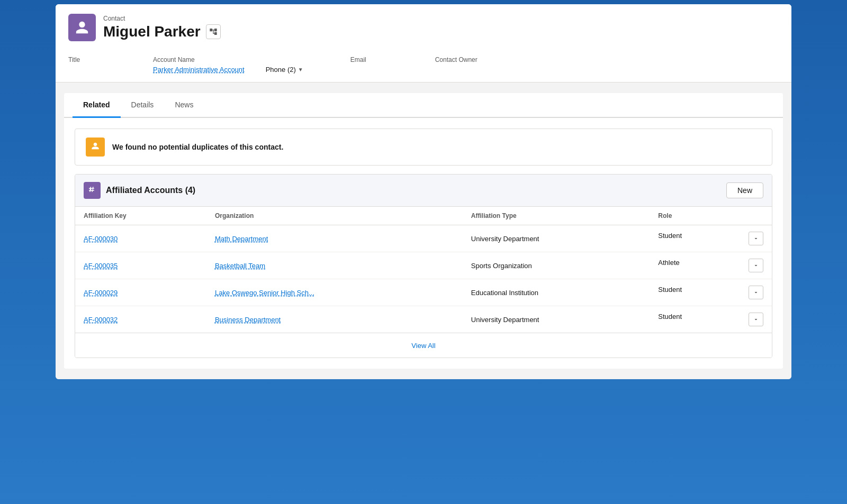  I want to click on phone-text: Phone (2), so click(281, 70).